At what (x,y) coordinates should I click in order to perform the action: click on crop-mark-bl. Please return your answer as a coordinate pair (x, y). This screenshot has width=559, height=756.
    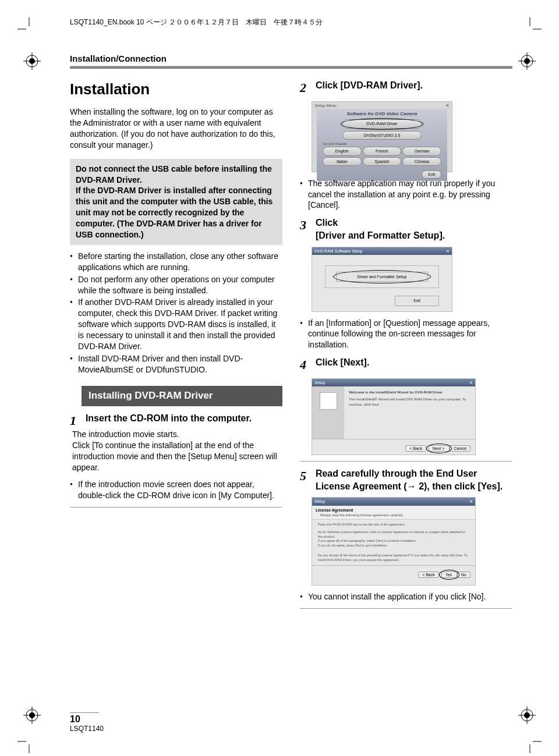
    Looking at the image, I should click on (29, 741).